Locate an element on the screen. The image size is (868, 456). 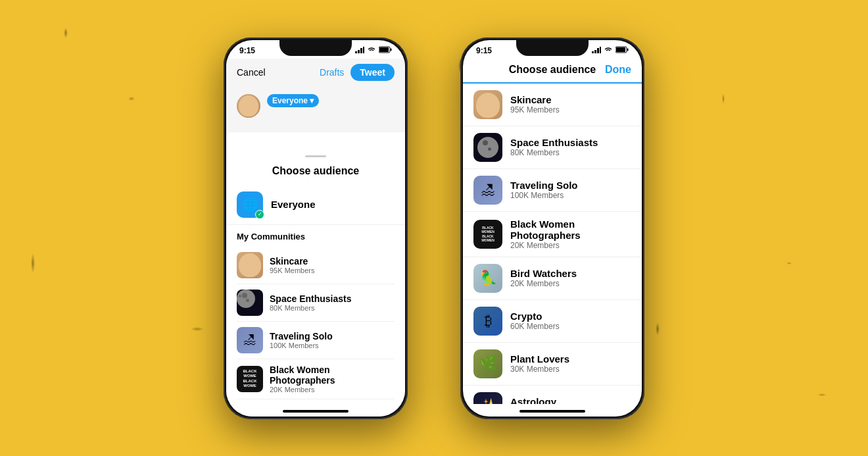
communities-title: My Communities is located at coordinates (316, 237).